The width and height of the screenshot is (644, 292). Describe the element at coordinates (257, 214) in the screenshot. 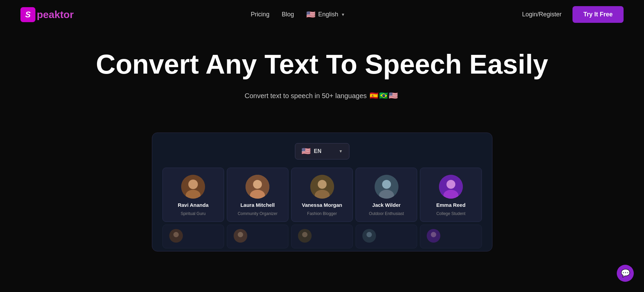

I see `voice-role-laura: Community Organizer` at that location.